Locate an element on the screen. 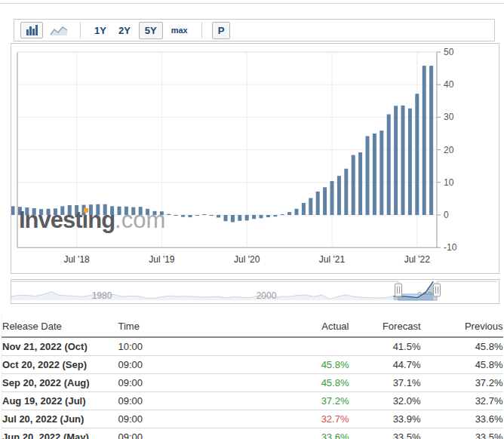  investing-watermark: Investıng.com is located at coordinates (92, 220).